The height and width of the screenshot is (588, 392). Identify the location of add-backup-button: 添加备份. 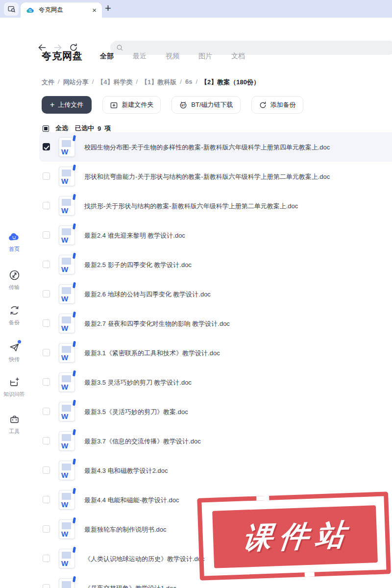
(277, 105).